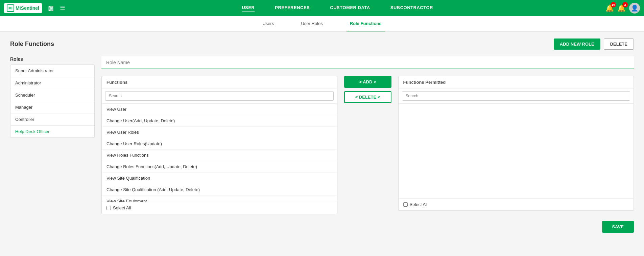 The image size is (644, 256). What do you see at coordinates (516, 151) in the screenshot?
I see `permitted-list` at bounding box center [516, 151].